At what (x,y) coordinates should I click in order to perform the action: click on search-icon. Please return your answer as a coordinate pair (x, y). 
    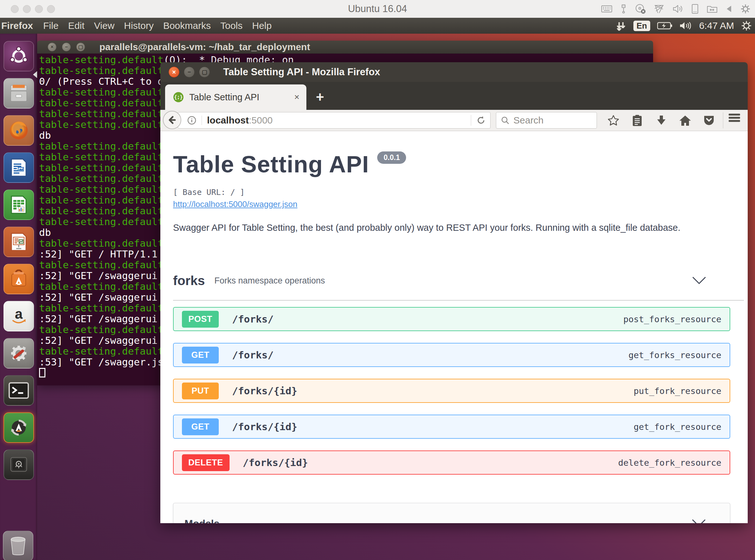
    Looking at the image, I should click on (505, 120).